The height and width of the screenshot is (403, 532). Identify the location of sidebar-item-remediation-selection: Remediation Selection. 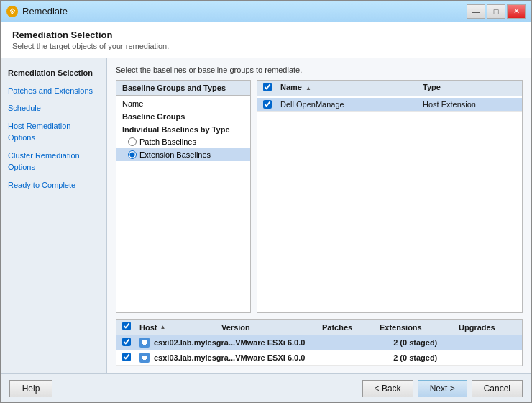
(53, 73).